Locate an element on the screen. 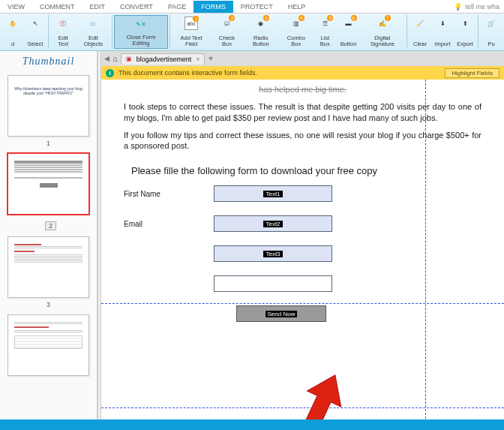 This screenshot has width=504, height=430. radio-icon: ◉3 is located at coordinates (261, 23).